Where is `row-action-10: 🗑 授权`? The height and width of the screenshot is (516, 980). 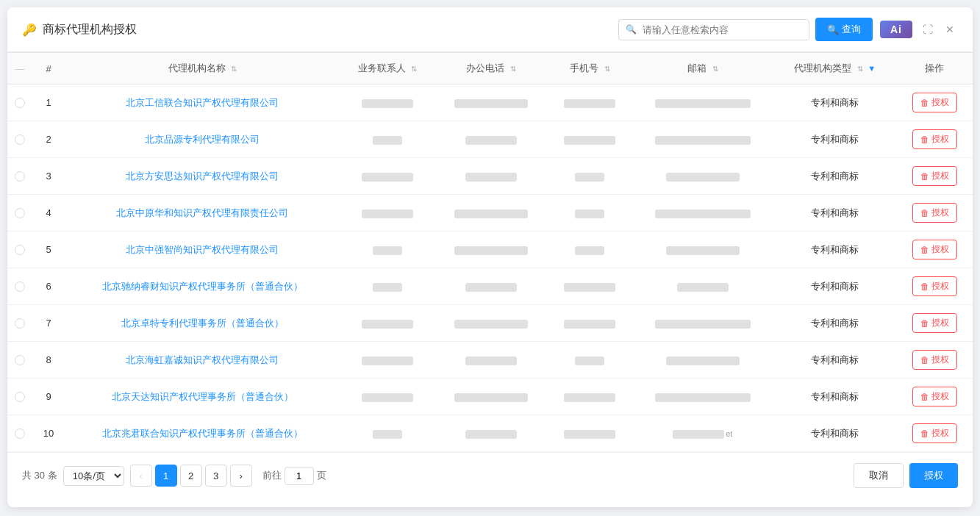
row-action-10: 🗑 授权 is located at coordinates (934, 434).